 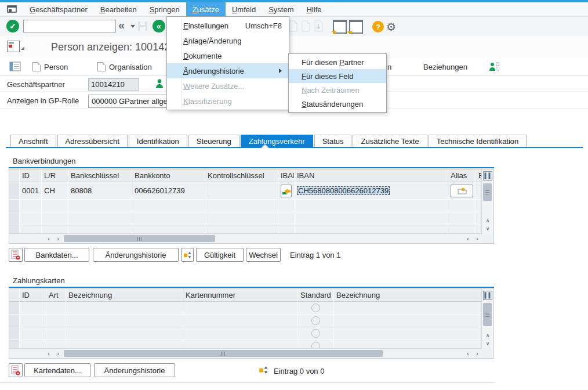 I want to click on column-header-kontrollschlüssel: Kontrollschlüssel, so click(x=242, y=176).